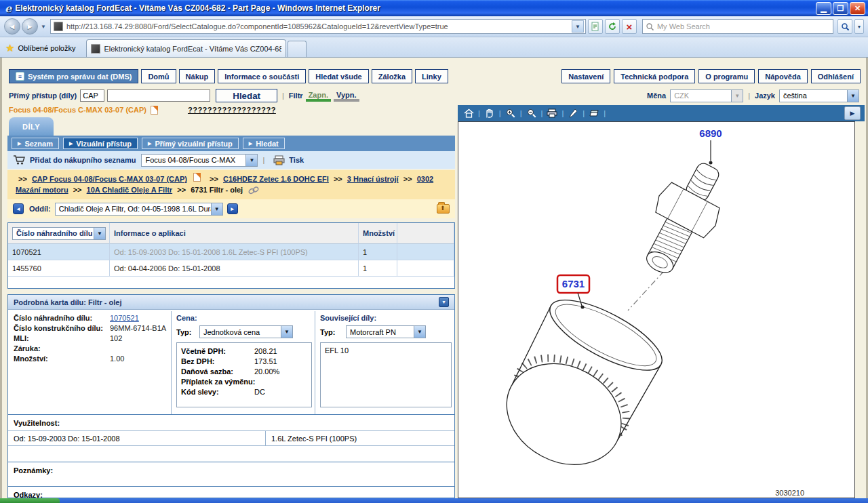 This screenshot has width=868, height=503. I want to click on callout-6890: 6890, so click(711, 146).